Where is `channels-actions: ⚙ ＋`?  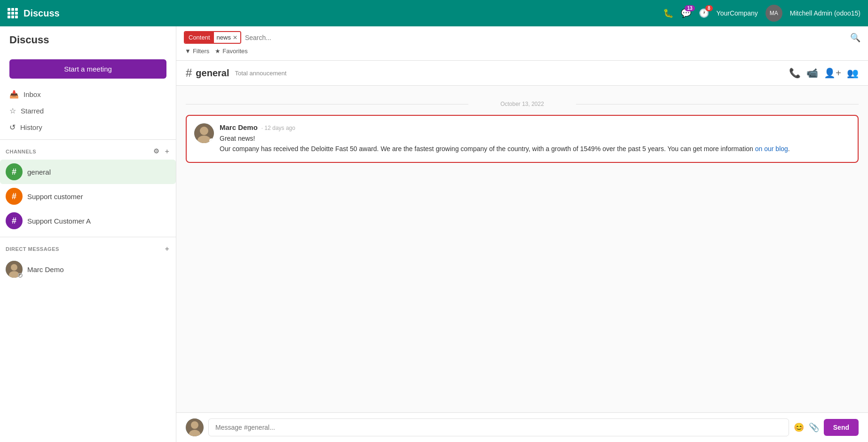 channels-actions: ⚙ ＋ is located at coordinates (162, 152).